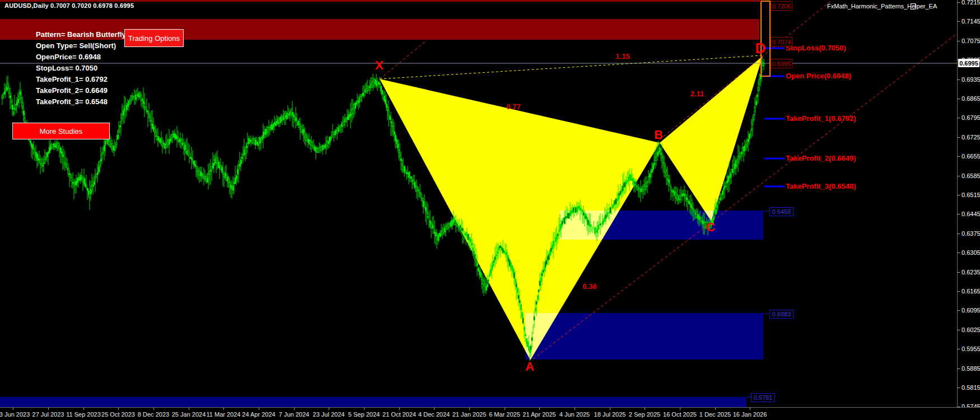 This screenshot has height=420, width=980. What do you see at coordinates (623, 56) in the screenshot?
I see `fib-ratio-label: 1.15` at bounding box center [623, 56].